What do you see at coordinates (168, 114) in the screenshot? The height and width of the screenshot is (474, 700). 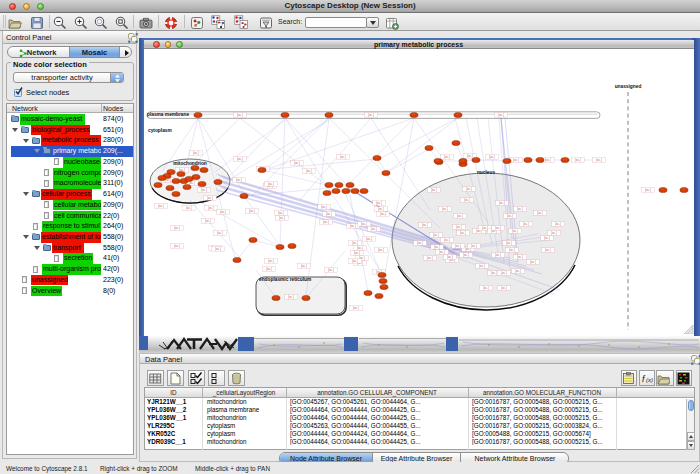 I see `svg-text: plasma membrane` at bounding box center [168, 114].